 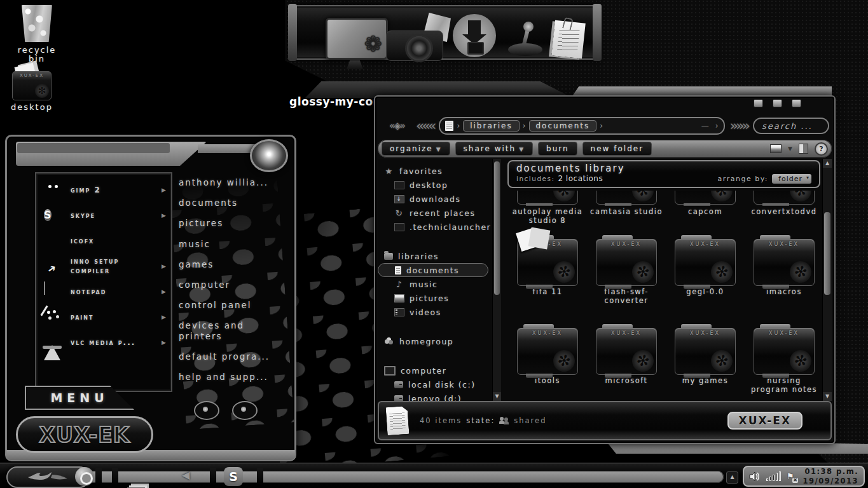 I want to click on menu-item-skype: S SKYPE ▶, so click(x=104, y=215).